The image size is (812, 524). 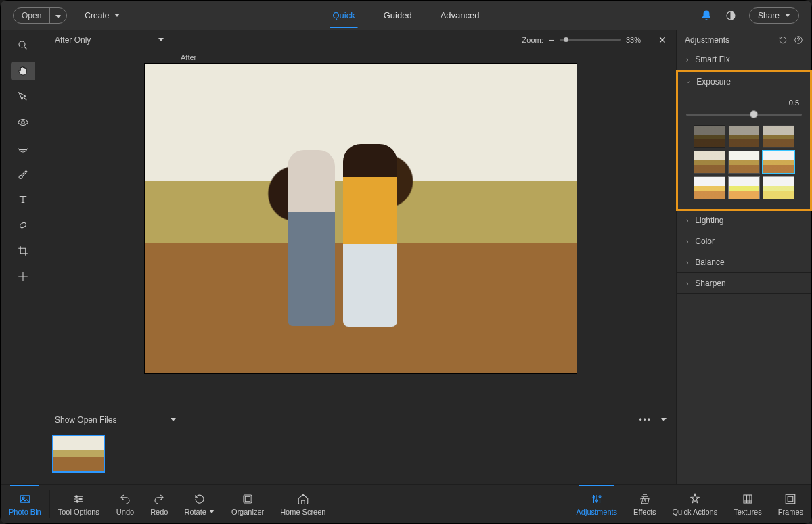 What do you see at coordinates (783, 40) in the screenshot?
I see `reset-icon` at bounding box center [783, 40].